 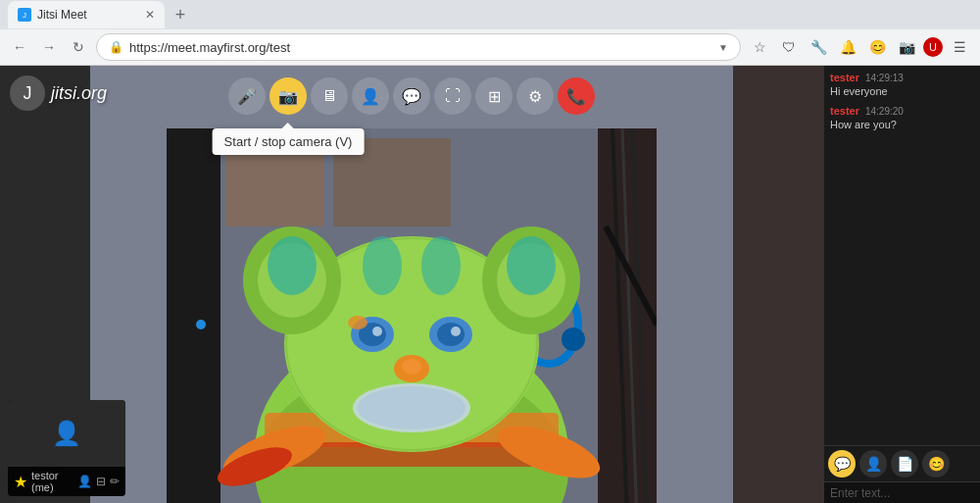 I want to click on forward-button: →, so click(x=49, y=47).